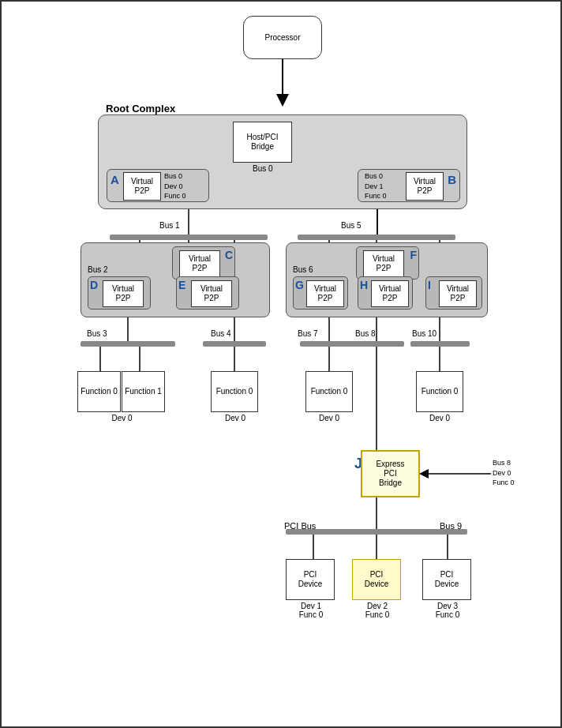 Image resolution: width=562 pixels, height=728 pixels. Describe the element at coordinates (325, 294) in the screenshot. I see `vpP2P-G: VirtualP2P` at that location.